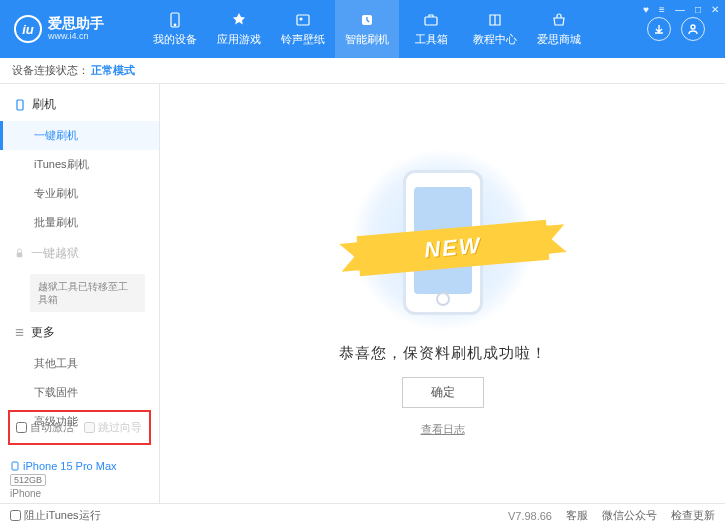 Image resolution: width=725 pixels, height=527 pixels. I want to click on skip-guide-checkbox: 跳过向导, so click(113, 428).